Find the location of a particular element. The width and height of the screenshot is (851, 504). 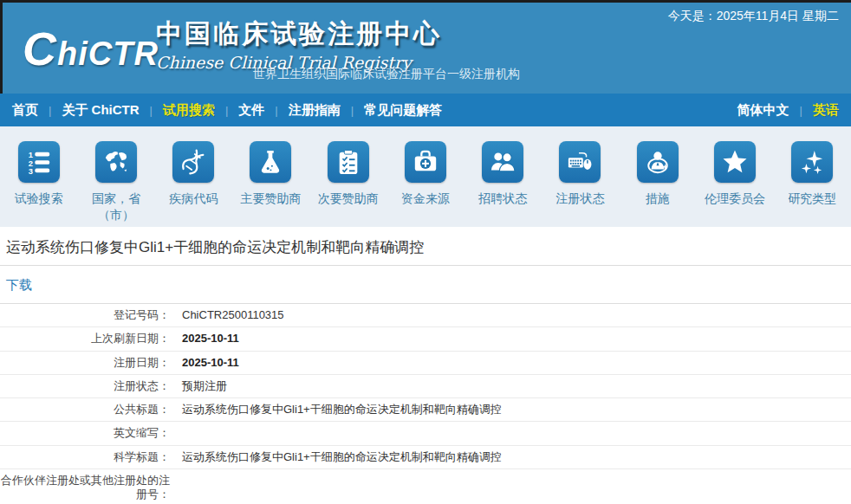

nav-item: 试用搜索 is located at coordinates (189, 111).